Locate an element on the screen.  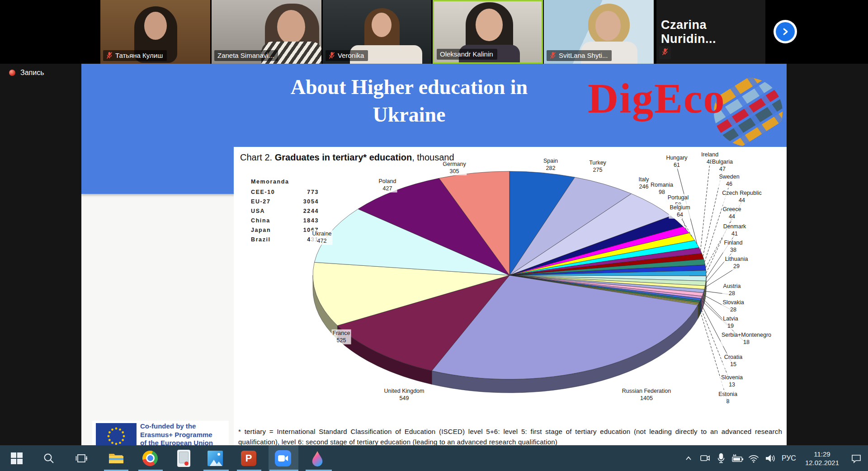
powerpoint-icon: P is located at coordinates (249, 458).